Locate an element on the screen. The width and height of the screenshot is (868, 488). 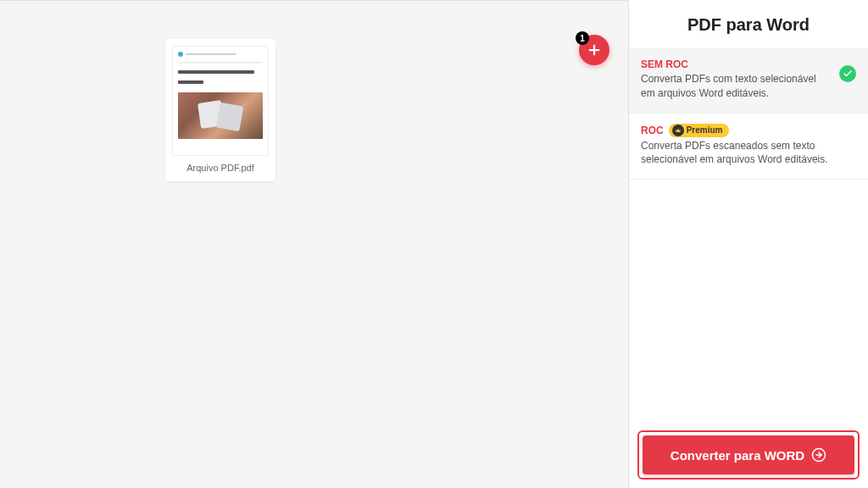
convert-button-label: Converter para WORD is located at coordinates (737, 456).